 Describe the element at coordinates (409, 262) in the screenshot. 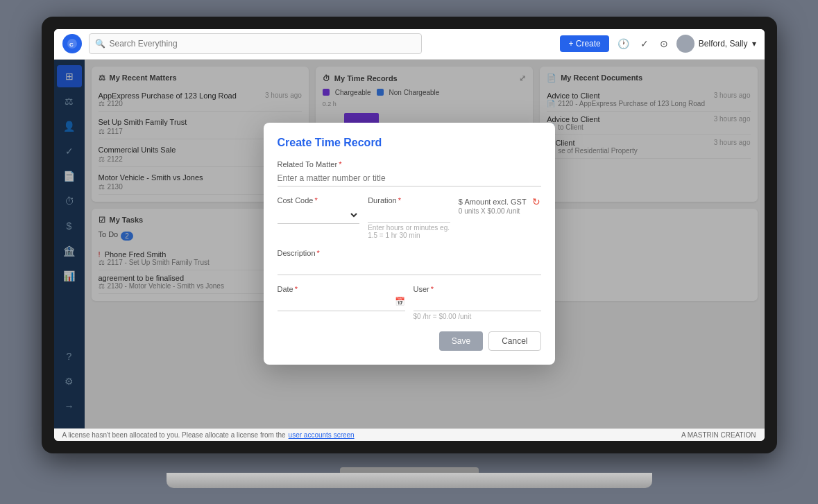

I see `description-group: Description *` at that location.